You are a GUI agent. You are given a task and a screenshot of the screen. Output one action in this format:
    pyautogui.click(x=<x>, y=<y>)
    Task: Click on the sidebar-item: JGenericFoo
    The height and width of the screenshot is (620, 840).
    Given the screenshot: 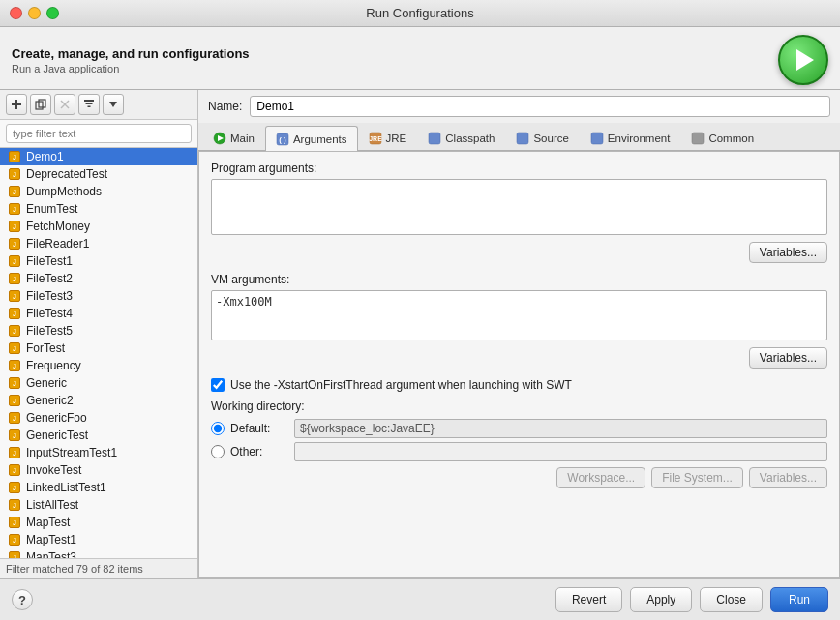 What is the action you would take?
    pyautogui.click(x=99, y=418)
    